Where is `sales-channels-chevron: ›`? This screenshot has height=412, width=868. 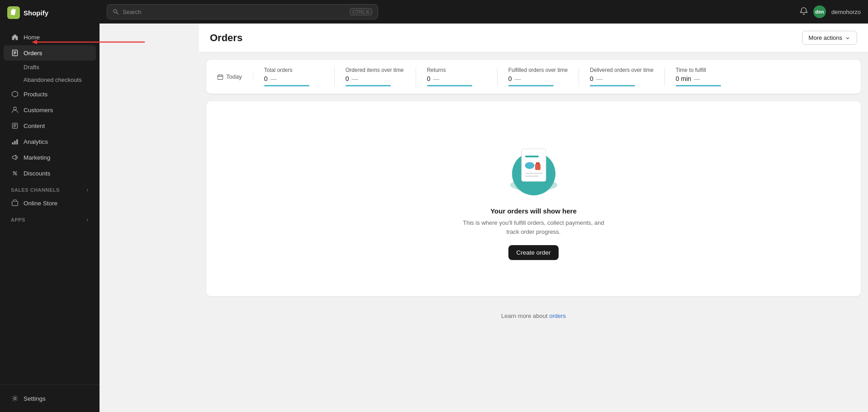
sales-channels-chevron: › is located at coordinates (88, 190).